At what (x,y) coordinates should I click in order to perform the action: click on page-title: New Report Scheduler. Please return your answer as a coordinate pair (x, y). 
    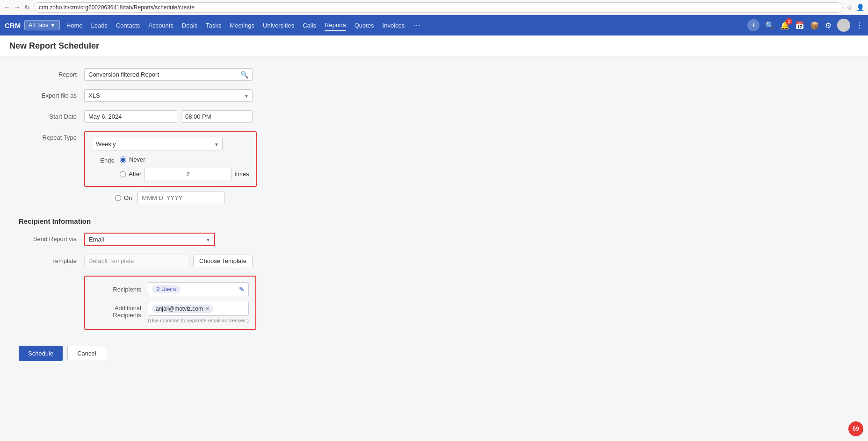
    Looking at the image, I should click on (434, 46).